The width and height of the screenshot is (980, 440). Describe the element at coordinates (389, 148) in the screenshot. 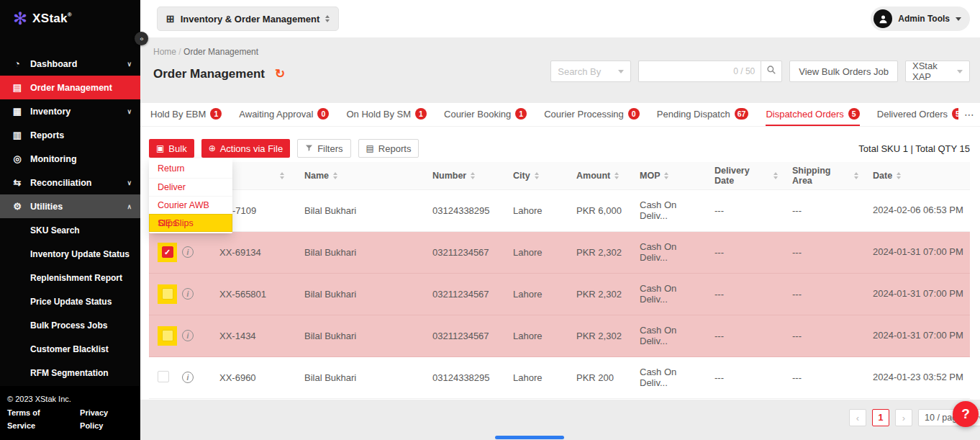

I see `reports-button: ▤ Reports` at that location.